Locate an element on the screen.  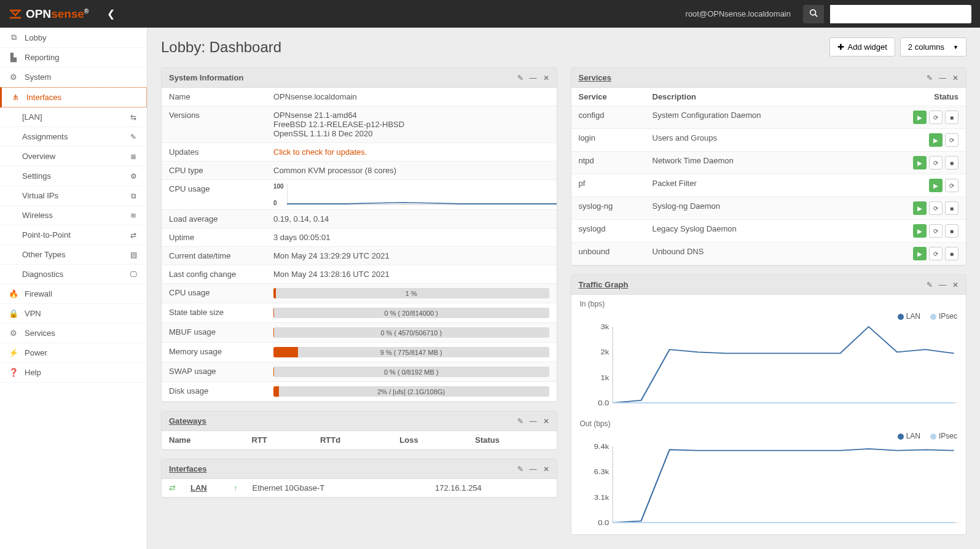
sidebar-subitem: Point-to-Point⇄ is located at coordinates (74, 235).